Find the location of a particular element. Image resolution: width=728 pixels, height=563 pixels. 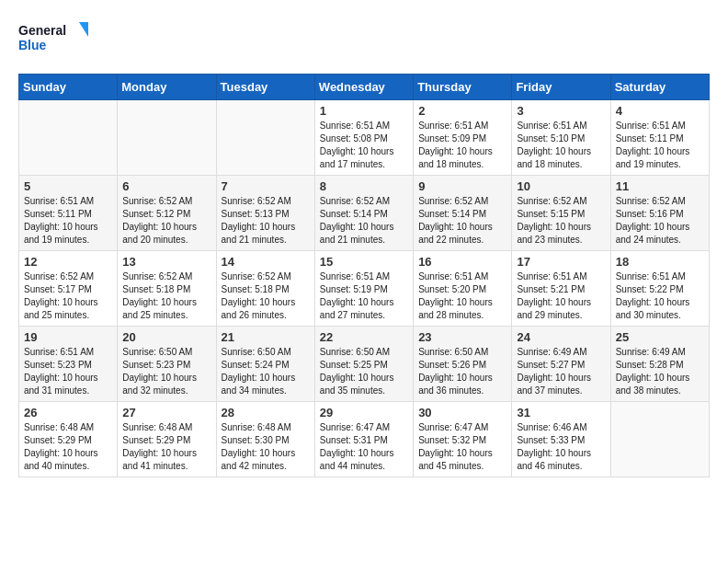

day-info: Sunrise: 6:50 AM Sunset: 5:25 PM Dayligh… is located at coordinates (364, 372).